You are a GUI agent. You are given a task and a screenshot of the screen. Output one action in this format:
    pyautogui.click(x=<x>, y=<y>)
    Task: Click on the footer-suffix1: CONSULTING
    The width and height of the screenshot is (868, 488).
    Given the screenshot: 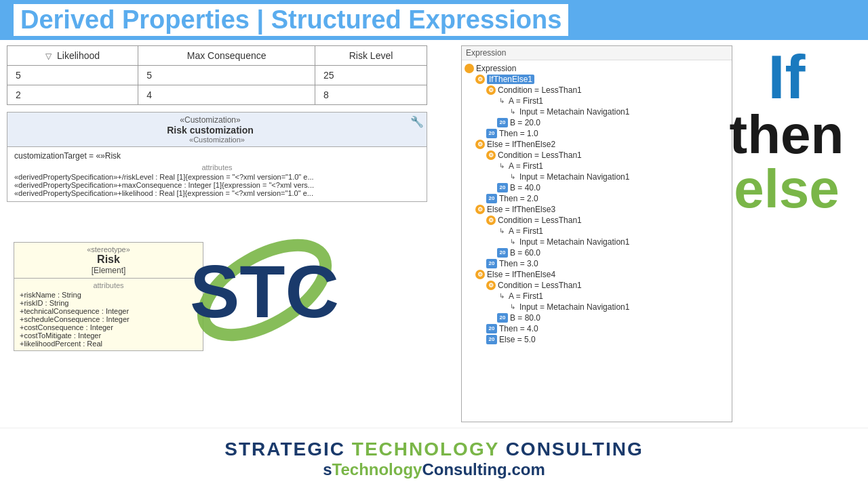 What is the action you would take?
    pyautogui.click(x=571, y=449)
    